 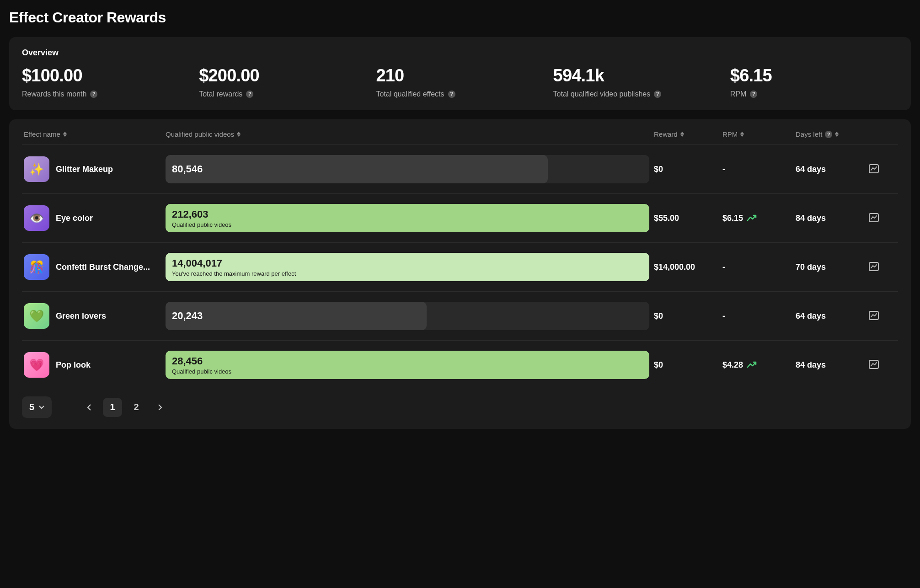 What do you see at coordinates (730, 134) in the screenshot?
I see `column-label: RPM` at bounding box center [730, 134].